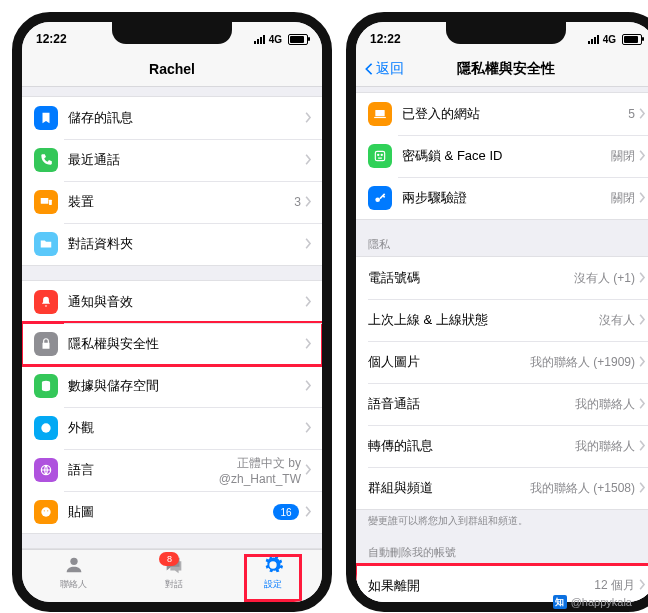 This screenshot has width=648, height=613. I want to click on row-chat-folders: 對話資料夾, so click(172, 244).